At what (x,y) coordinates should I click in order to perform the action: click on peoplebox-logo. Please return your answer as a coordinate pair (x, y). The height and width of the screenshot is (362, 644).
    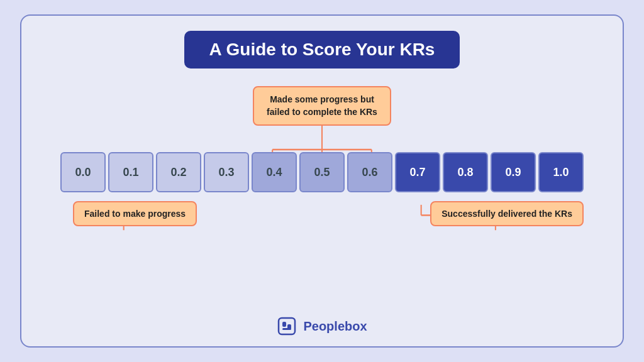
    Looking at the image, I should click on (287, 326).